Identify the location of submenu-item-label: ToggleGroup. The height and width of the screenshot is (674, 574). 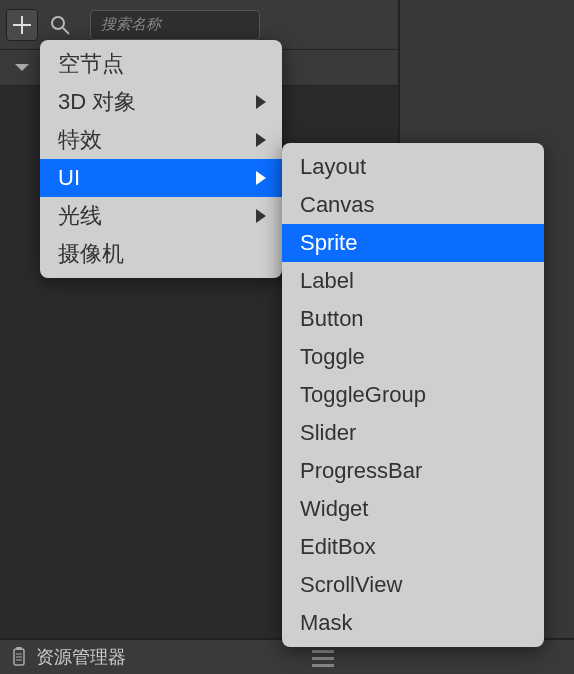
(363, 395).